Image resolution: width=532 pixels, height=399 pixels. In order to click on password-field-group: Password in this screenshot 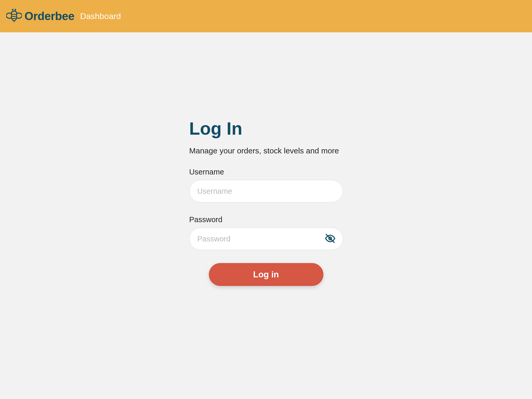, I will do `click(266, 233)`.